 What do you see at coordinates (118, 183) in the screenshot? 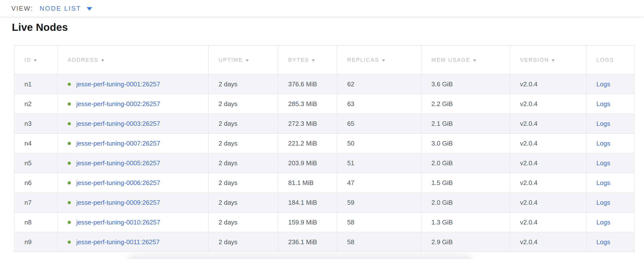
I see `node-address-link: jesse-perf-tuning-0006:26257` at bounding box center [118, 183].